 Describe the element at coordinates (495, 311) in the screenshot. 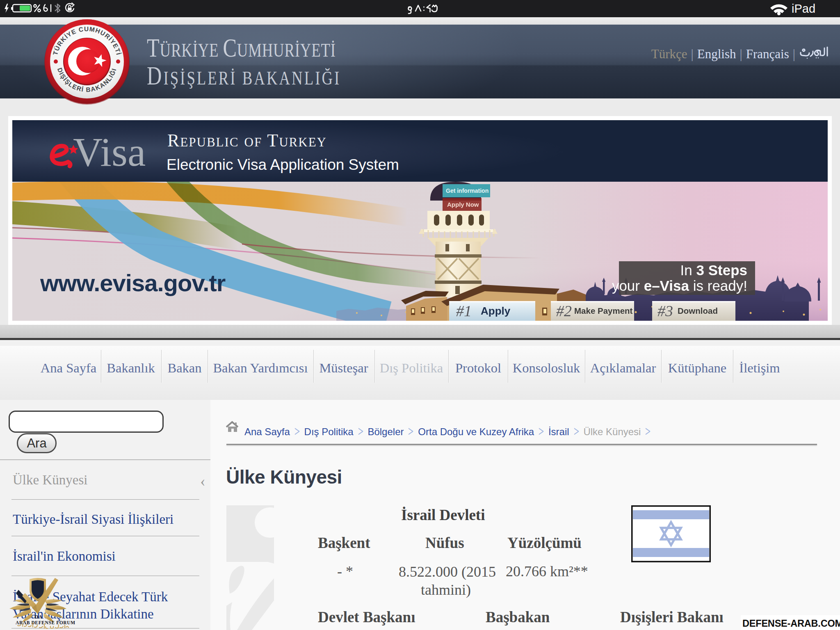

I see `svg-text: Apply` at that location.